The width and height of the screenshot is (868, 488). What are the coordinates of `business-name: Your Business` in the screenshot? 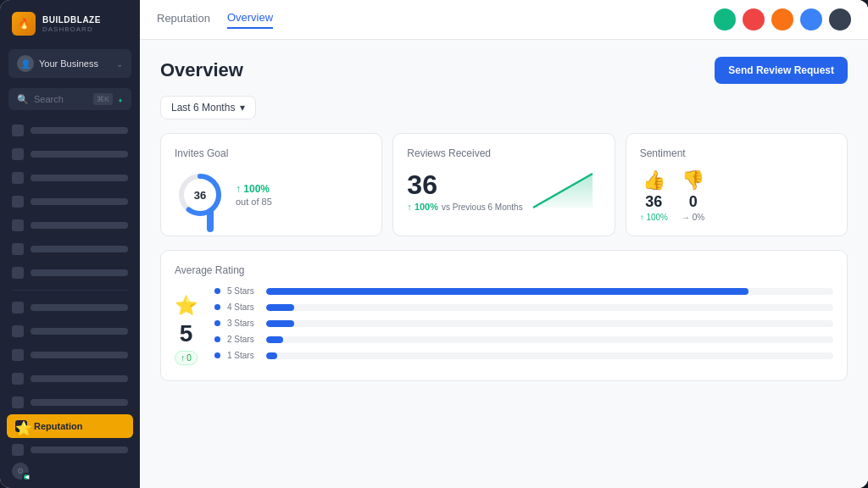 It's located at (75, 64).